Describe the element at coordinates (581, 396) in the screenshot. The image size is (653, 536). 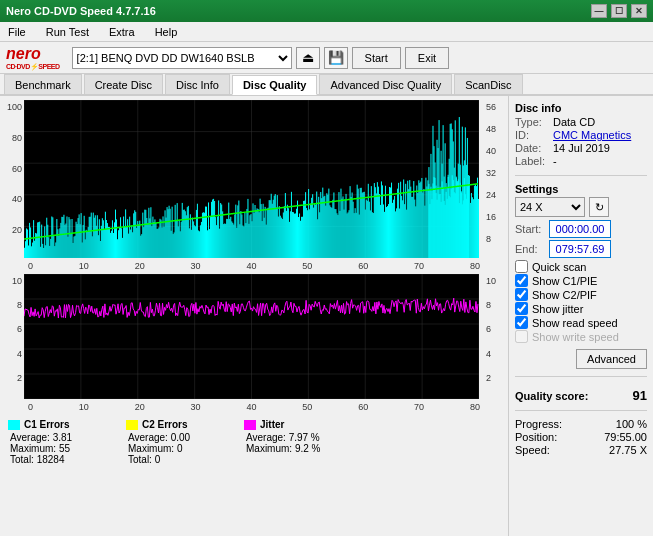
I see `quality-score-row: Quality score: 91` at that location.